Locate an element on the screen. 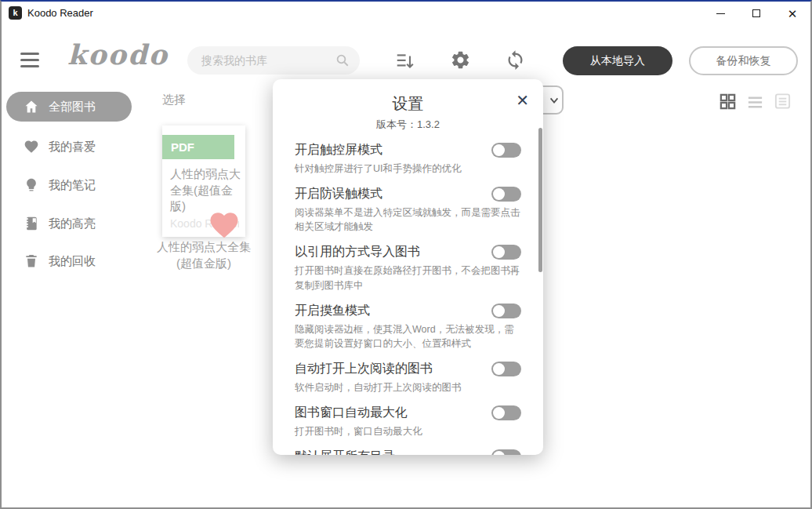 Image resolution: width=812 pixels, height=509 pixels. setting-label: 默认展开所有目录 is located at coordinates (345, 452).